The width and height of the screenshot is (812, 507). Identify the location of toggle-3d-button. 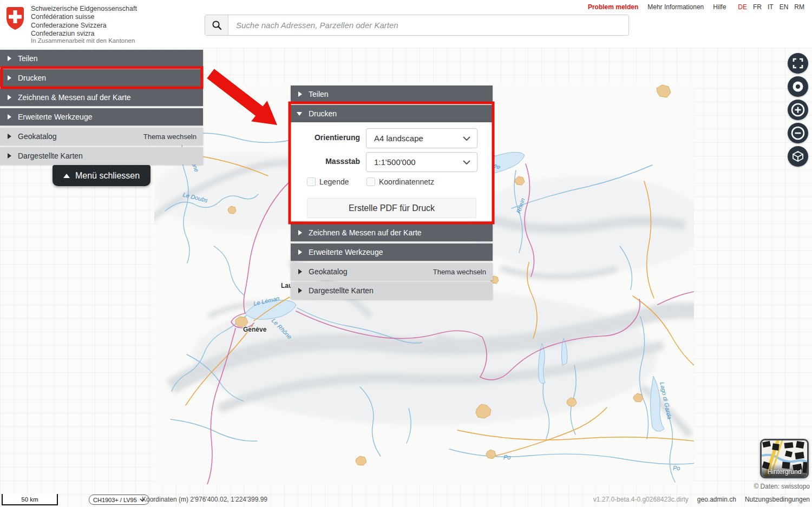
(798, 156).